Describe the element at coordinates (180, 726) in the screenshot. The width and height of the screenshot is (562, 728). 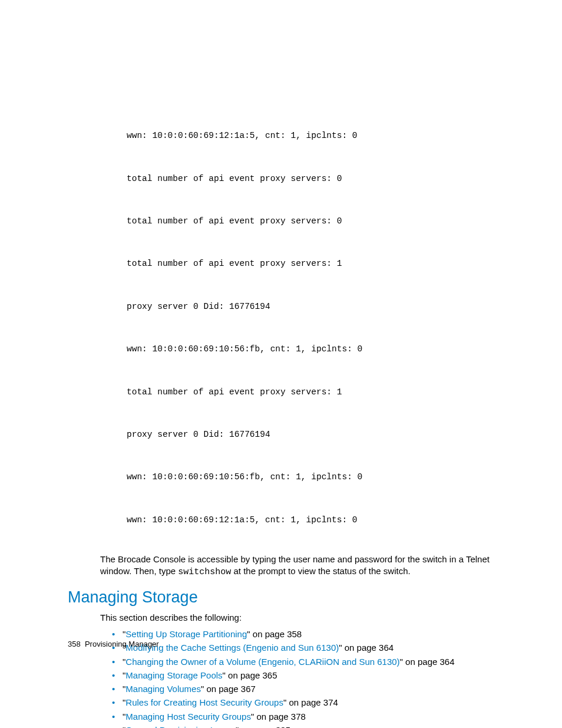
I see `toc-link: General Provisioning Issues` at that location.